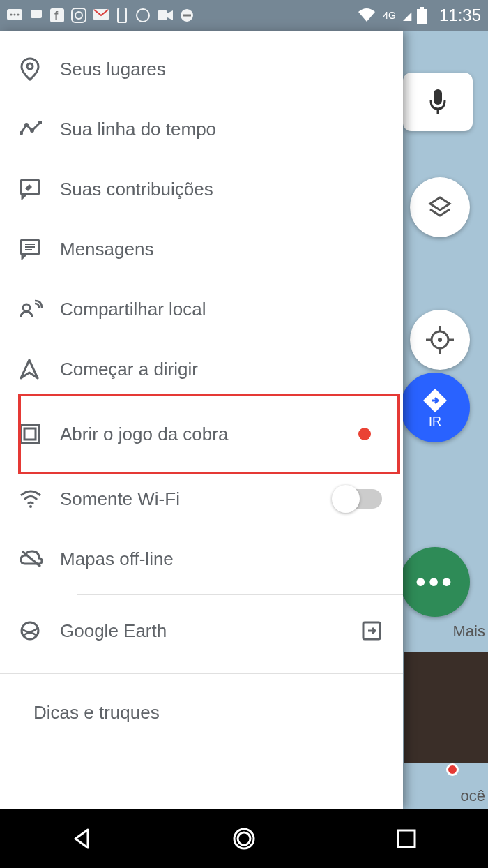  Describe the element at coordinates (244, 15) in the screenshot. I see `status-bar: f 4G ◢ 11:35` at that location.